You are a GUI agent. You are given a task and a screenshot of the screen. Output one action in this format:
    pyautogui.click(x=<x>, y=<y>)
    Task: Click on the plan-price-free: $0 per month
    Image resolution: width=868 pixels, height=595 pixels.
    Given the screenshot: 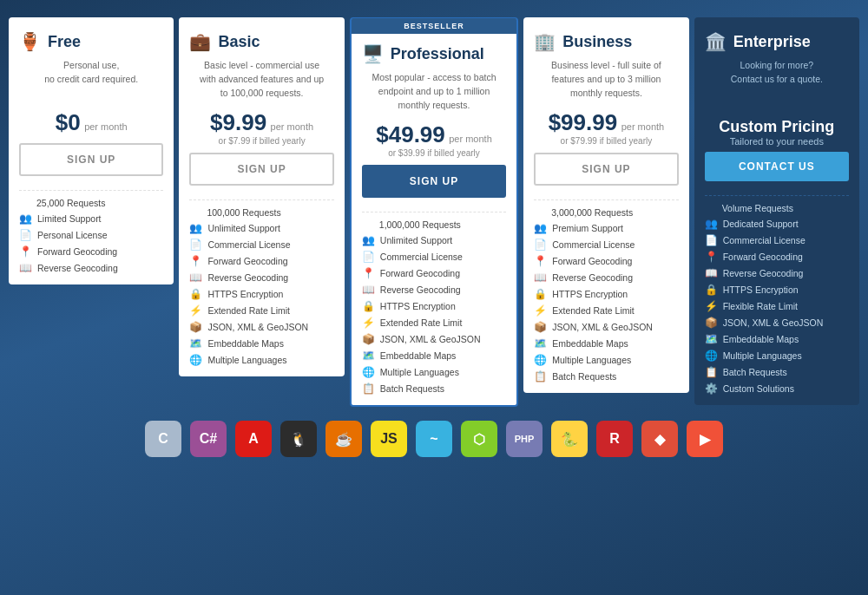 What is the action you would take?
    pyautogui.click(x=91, y=123)
    